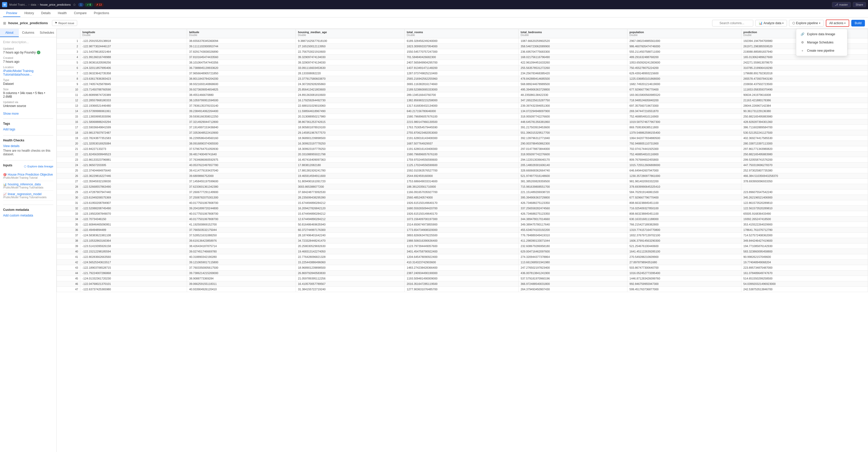 This screenshot has width=868, height=452. I want to click on cell-latitude: 37.528521631088250, so click(241, 235).